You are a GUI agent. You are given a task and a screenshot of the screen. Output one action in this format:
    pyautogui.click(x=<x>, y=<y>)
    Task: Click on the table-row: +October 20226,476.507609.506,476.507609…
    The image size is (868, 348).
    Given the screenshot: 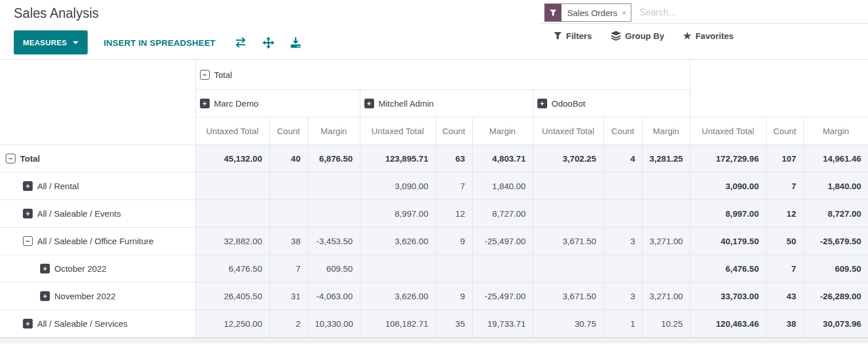 What is the action you would take?
    pyautogui.click(x=434, y=268)
    